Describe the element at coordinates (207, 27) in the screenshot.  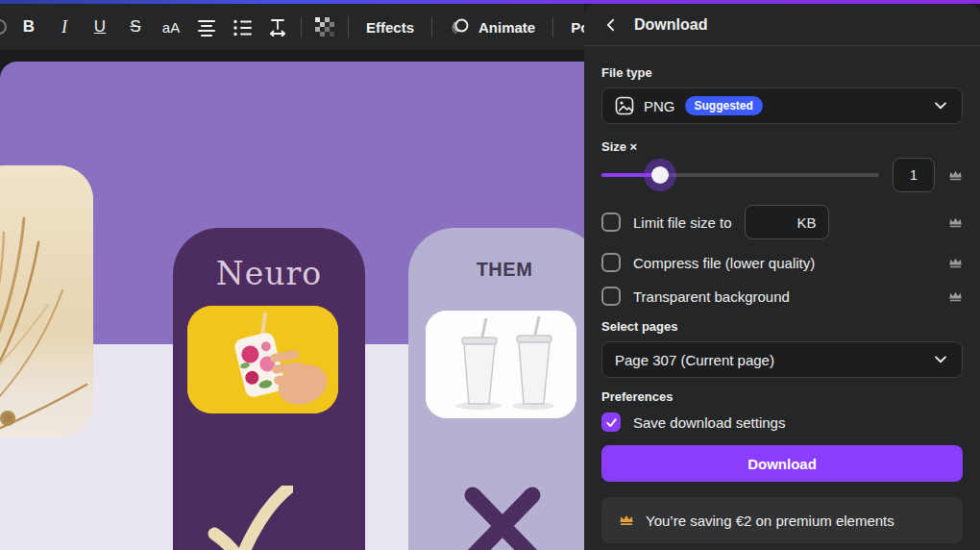
I see `text-align-icon` at that location.